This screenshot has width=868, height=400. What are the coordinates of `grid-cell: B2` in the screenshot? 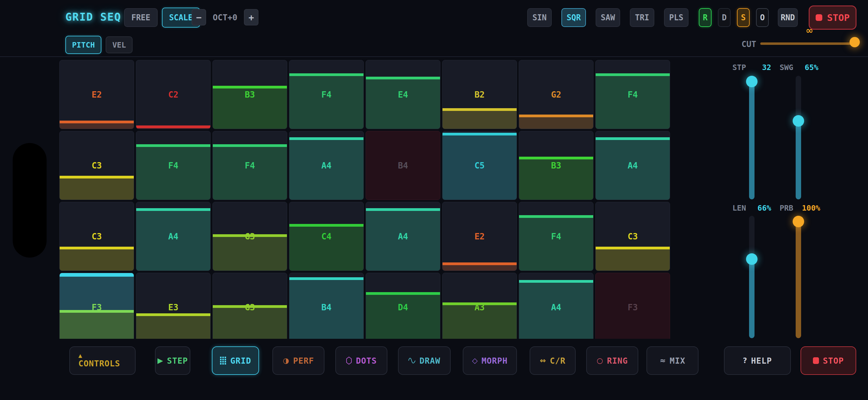 It's located at (479, 94).